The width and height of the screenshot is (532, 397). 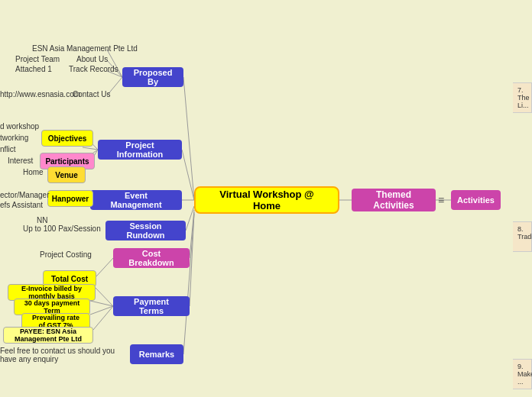 What do you see at coordinates (93, 69) in the screenshot?
I see `track-records-label: Track Records` at bounding box center [93, 69].